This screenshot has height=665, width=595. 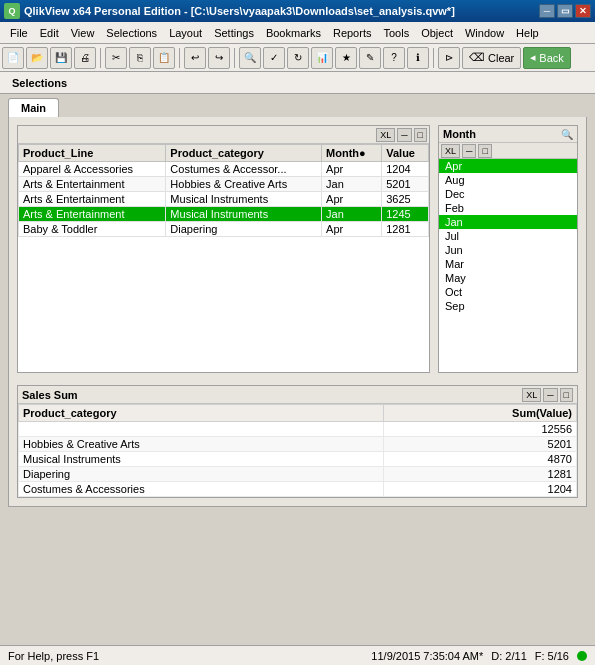 I want to click on sales-close-button: □, so click(x=566, y=395).